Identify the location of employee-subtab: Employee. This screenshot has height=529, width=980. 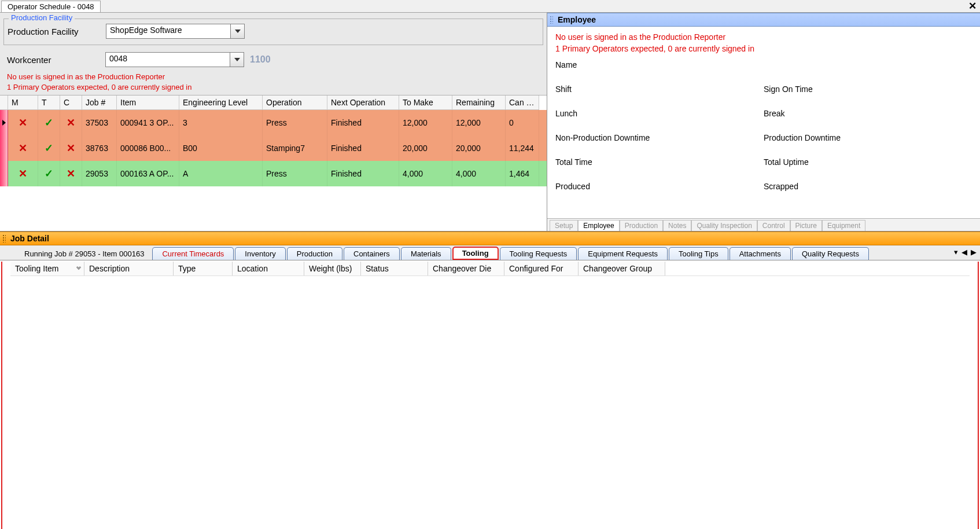
(598, 226).